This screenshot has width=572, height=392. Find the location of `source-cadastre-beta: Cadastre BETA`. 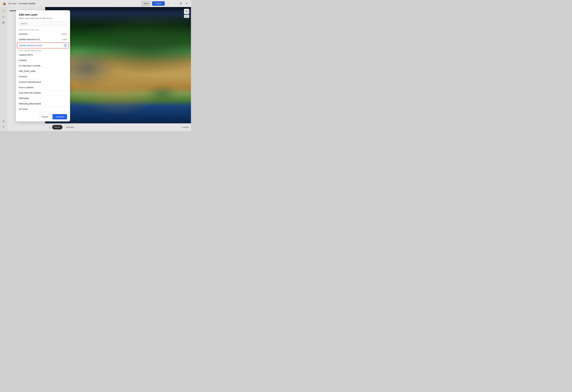

source-cadastre-beta: Cadastre BETA is located at coordinates (43, 55).